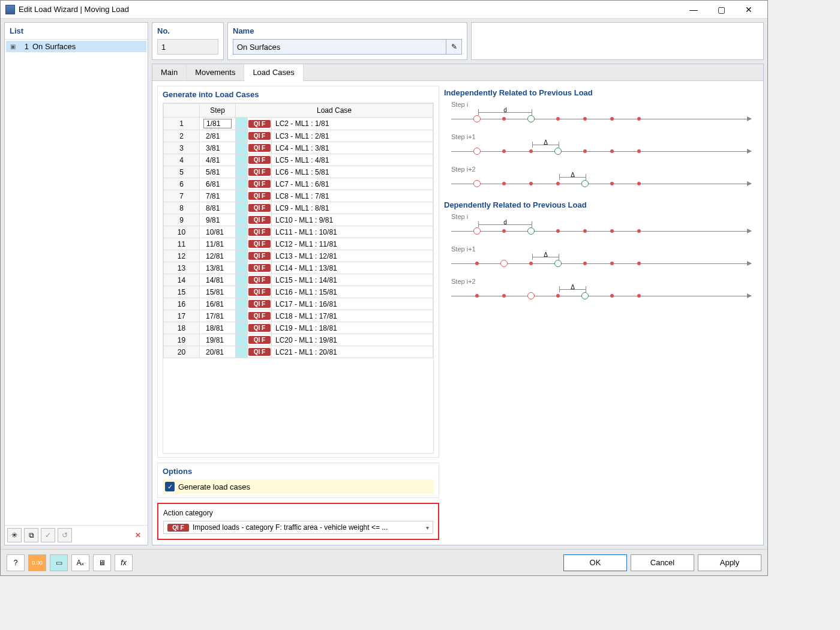 The height and width of the screenshot is (630, 840). Describe the element at coordinates (188, 47) in the screenshot. I see `no-field` at that location.